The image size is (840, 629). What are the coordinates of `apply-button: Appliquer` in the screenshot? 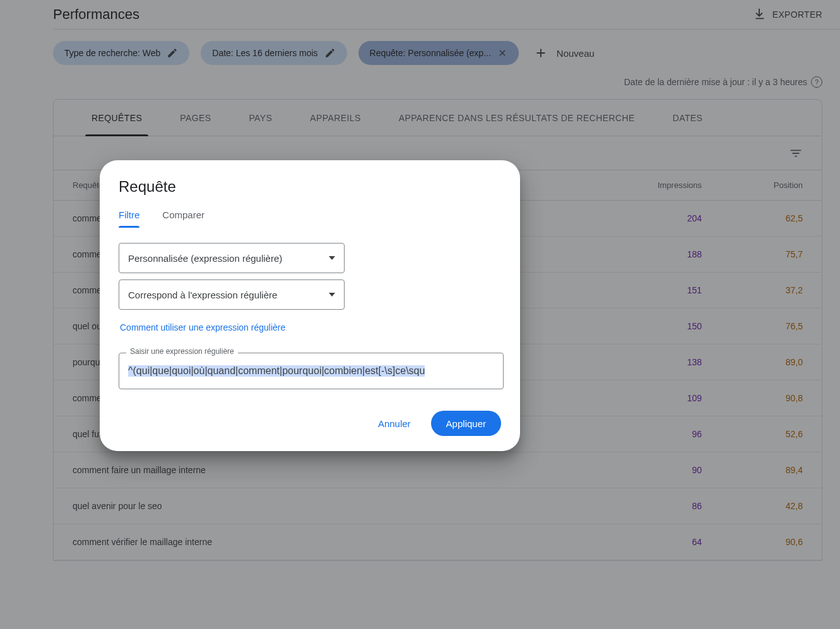 It's located at (466, 423).